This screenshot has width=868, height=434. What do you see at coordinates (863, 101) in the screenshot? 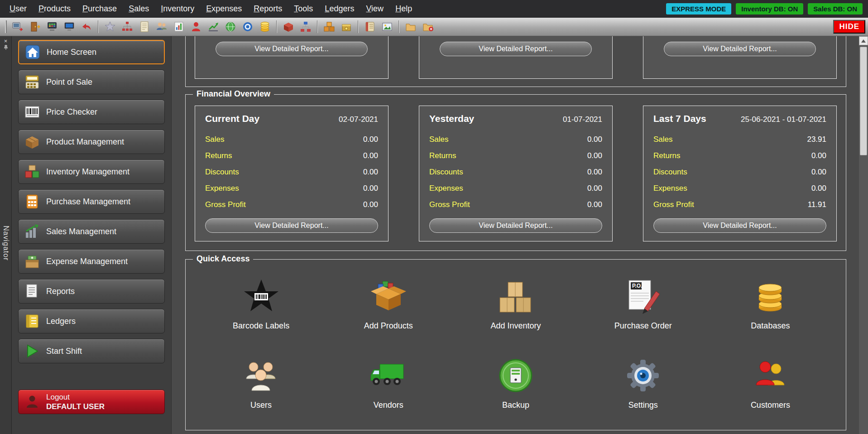
I see `scrollbar-thumb` at bounding box center [863, 101].